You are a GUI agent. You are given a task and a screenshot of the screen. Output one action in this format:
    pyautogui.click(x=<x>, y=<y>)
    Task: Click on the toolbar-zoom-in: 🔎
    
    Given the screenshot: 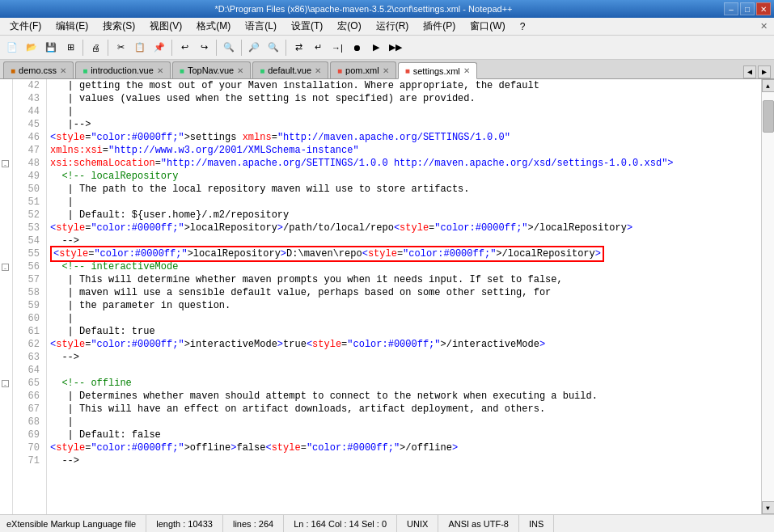 What is the action you would take?
    pyautogui.click(x=254, y=48)
    